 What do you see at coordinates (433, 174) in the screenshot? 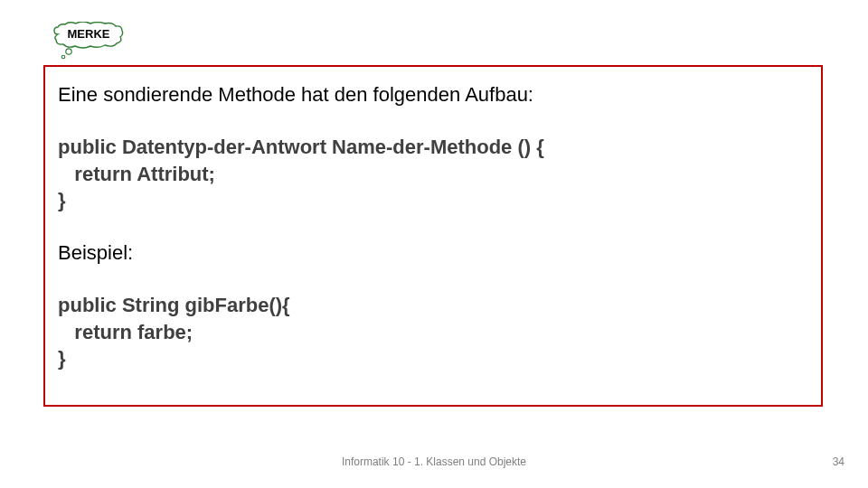
I see `method-template-code: public Datentyp-der-Antwort Name-der-Met…` at bounding box center [433, 174].